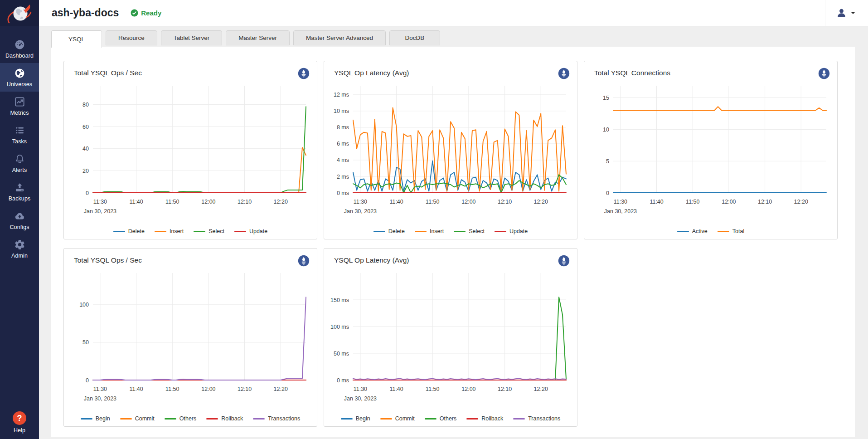 This screenshot has height=439, width=868. Describe the element at coordinates (209, 202) in the screenshot. I see `x-tick-label: 12:00` at that location.